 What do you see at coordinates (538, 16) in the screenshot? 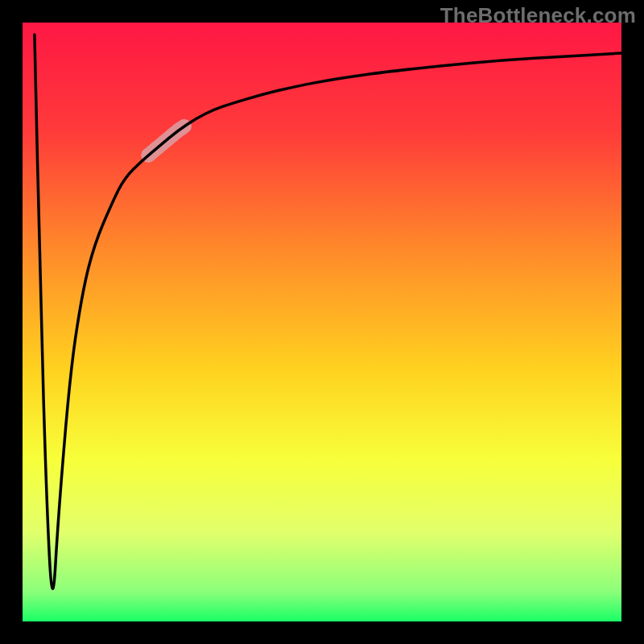
I see `watermark-text: TheBottleneck.com` at bounding box center [538, 16].